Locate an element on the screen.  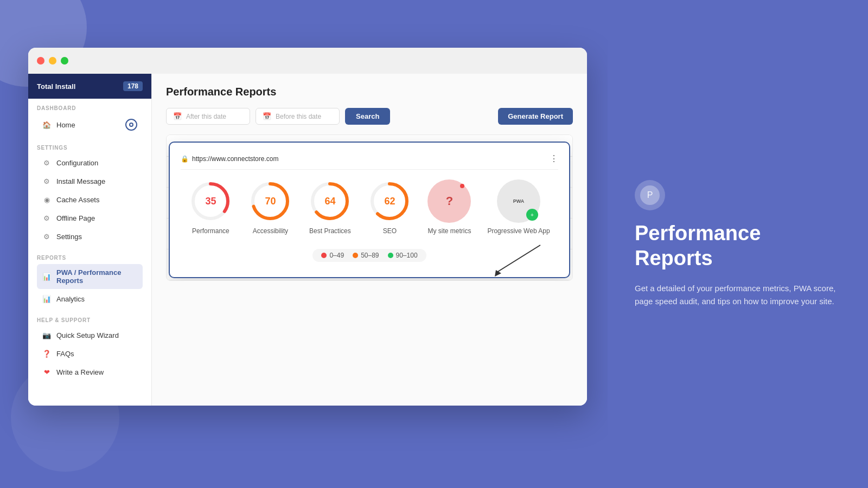
site-metrics-dot is located at coordinates (462, 186).